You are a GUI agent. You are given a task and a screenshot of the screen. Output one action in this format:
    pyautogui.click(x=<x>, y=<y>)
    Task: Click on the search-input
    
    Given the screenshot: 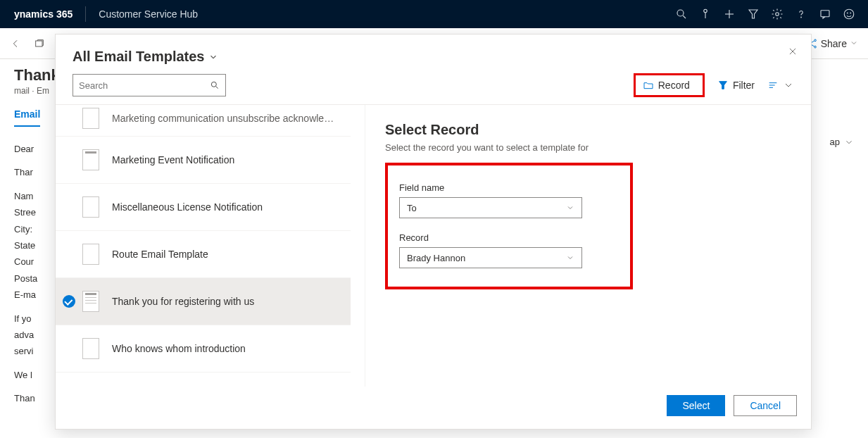 What is the action you would take?
    pyautogui.click(x=144, y=86)
    